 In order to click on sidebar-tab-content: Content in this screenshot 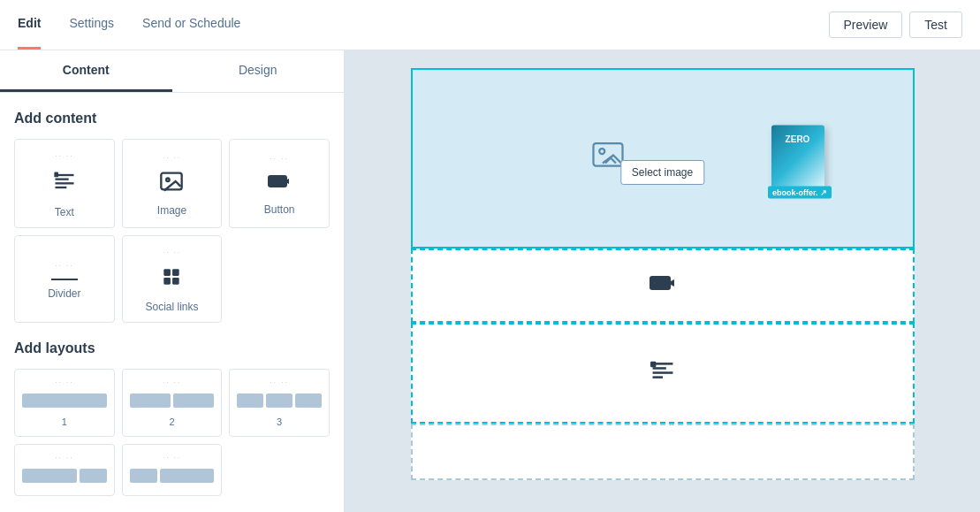, I will do `click(87, 71)`.